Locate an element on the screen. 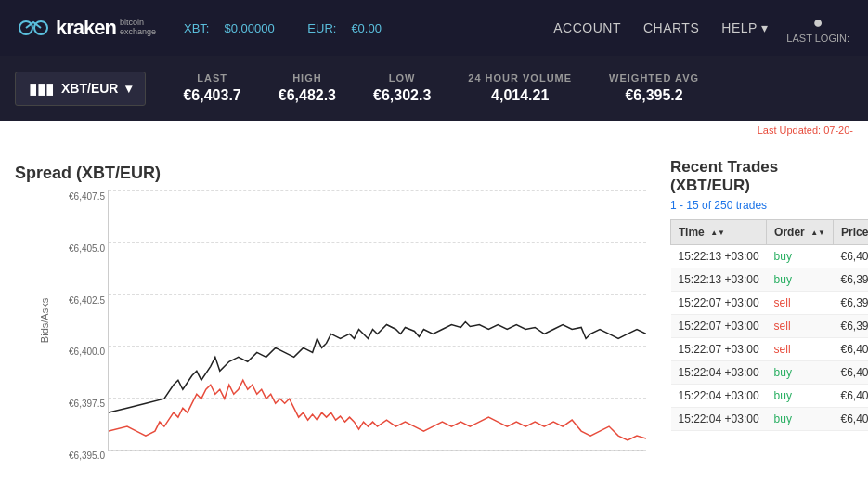 This screenshot has height=484, width=868. table-row: 15:22:13 +03:00buy€6,397.0 is located at coordinates (771, 281).